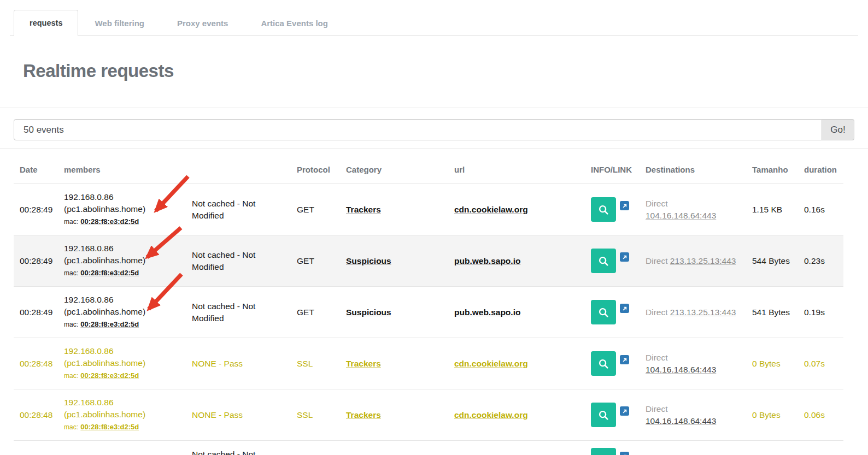  I want to click on col-header-destinations: Destinations, so click(693, 166).